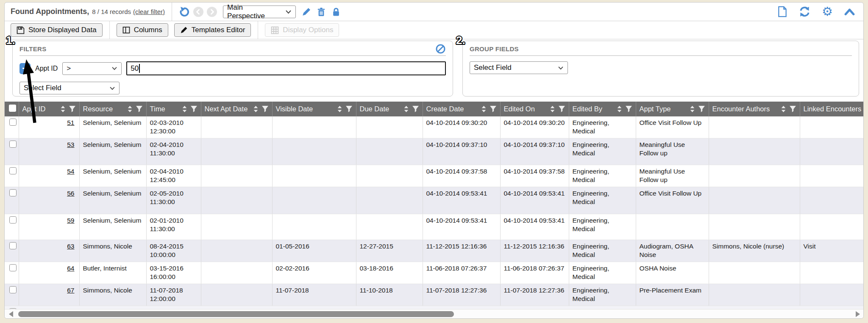 This screenshot has height=323, width=868. What do you see at coordinates (142, 30) in the screenshot?
I see `columns-button: Columns` at bounding box center [142, 30].